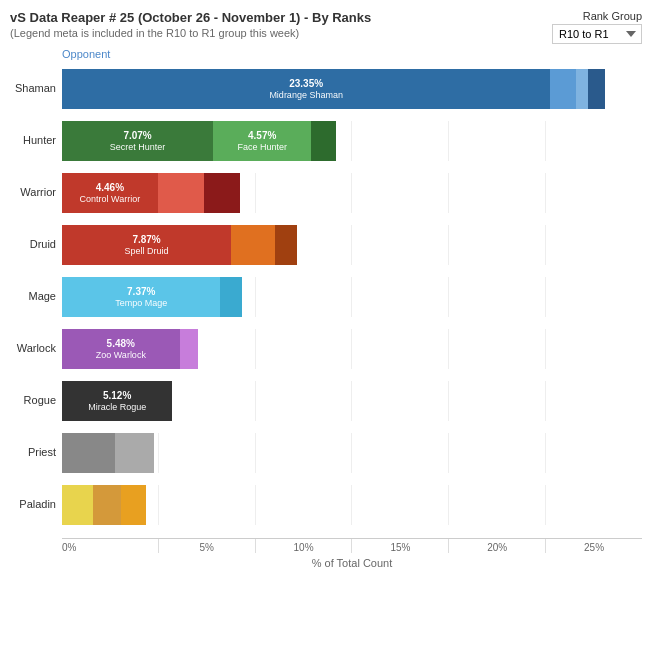 Image resolution: width=652 pixels, height=657 pixels. Describe the element at coordinates (326, 89) in the screenshot. I see `chart-row: Shaman23.35%Midrange Shaman` at that location.